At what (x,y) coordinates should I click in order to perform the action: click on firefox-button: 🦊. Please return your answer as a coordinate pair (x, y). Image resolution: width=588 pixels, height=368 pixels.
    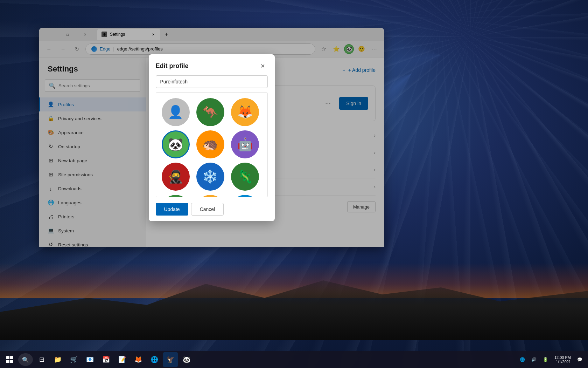
    Looking at the image, I should click on (138, 360).